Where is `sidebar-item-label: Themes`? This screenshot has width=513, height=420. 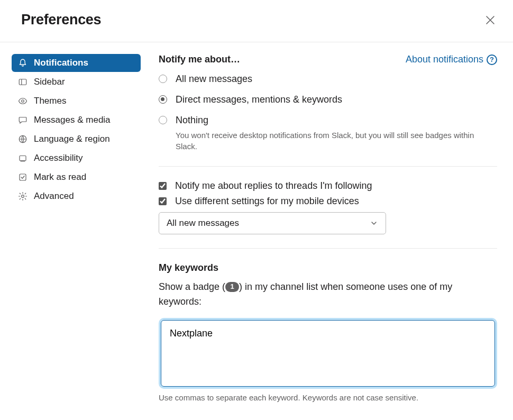 sidebar-item-label: Themes is located at coordinates (50, 101).